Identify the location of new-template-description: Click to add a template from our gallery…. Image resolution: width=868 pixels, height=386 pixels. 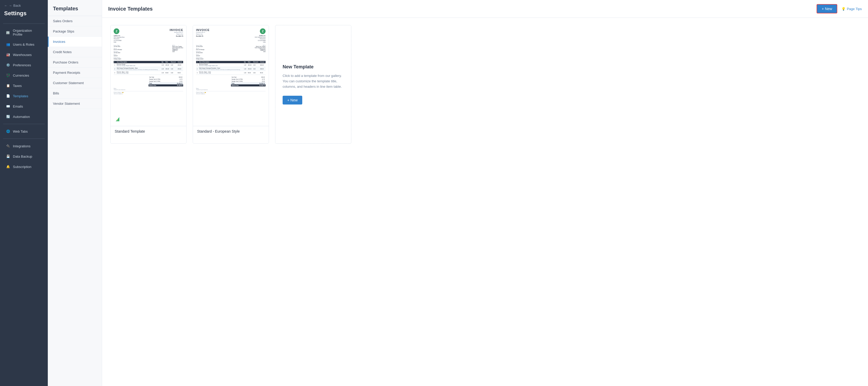
(313, 81).